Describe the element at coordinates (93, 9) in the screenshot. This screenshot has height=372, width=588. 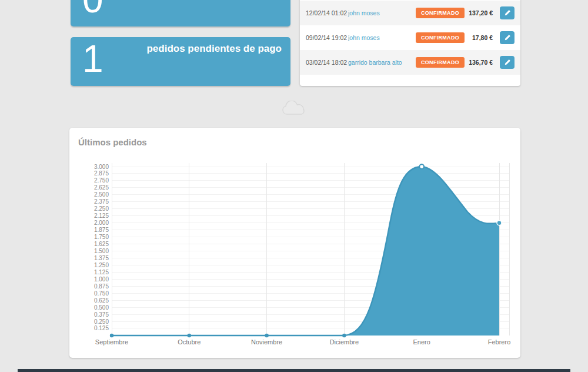
I see `stat-value: 0` at that location.